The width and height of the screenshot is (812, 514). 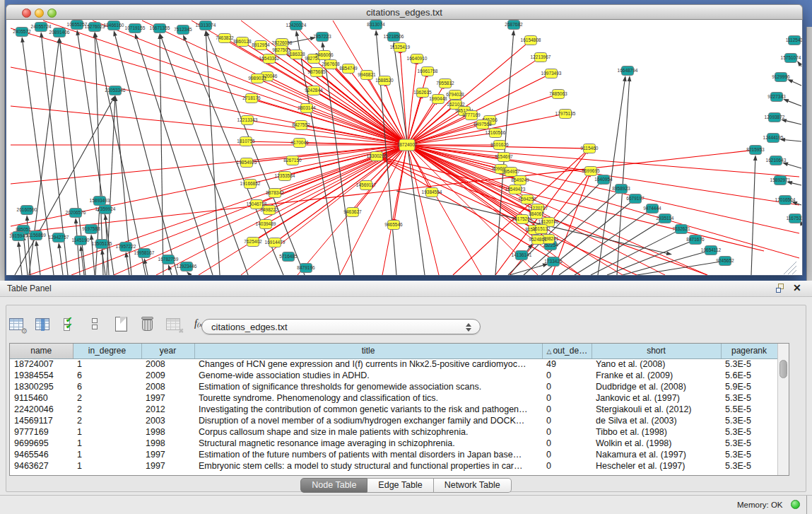 I want to click on table-row: 946554611997Estimation of the future num…, so click(x=394, y=455).